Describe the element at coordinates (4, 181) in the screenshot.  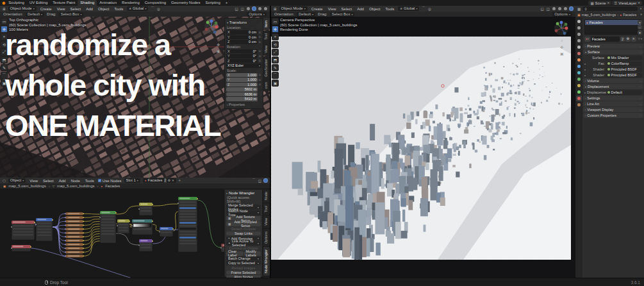
I see `editor-type-icon: ⬡` at that location.